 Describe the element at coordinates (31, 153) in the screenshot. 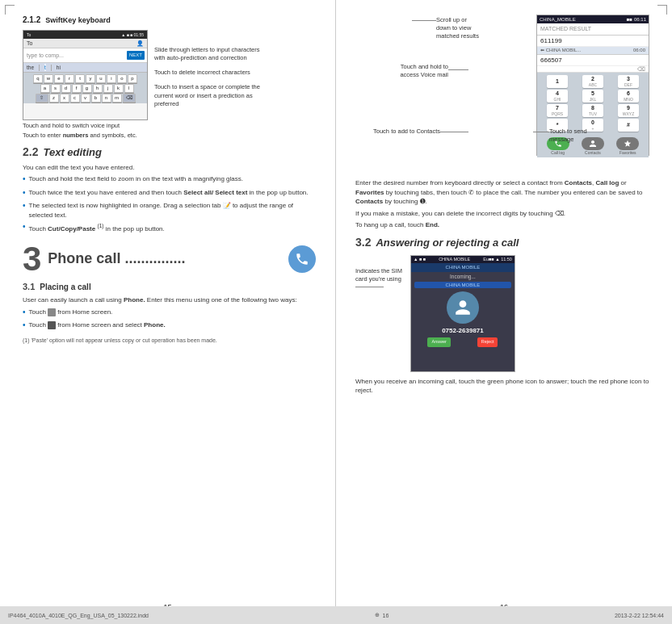

I see `section-22-number: 2.2` at that location.